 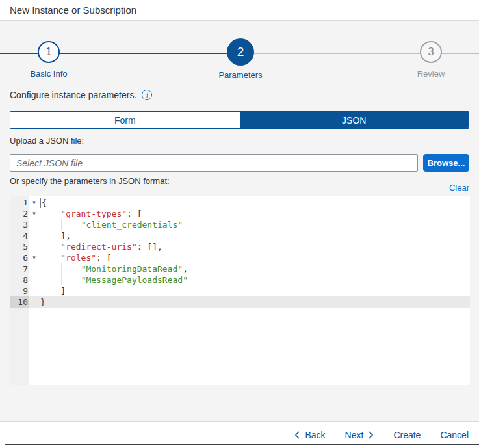 I want to click on dialog-bottom-edge, so click(x=242, y=445).